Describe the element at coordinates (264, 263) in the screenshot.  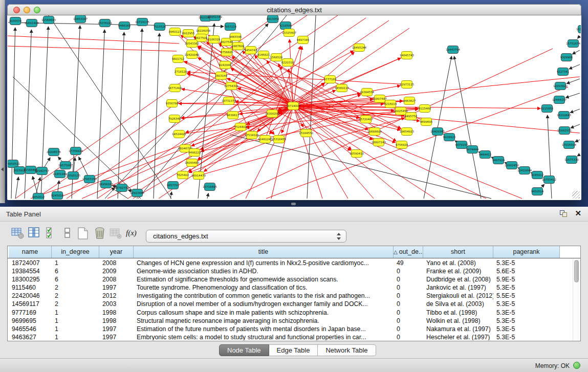
I see `table-cell: Changes of HCN gene expression and I(f) …` at that location.